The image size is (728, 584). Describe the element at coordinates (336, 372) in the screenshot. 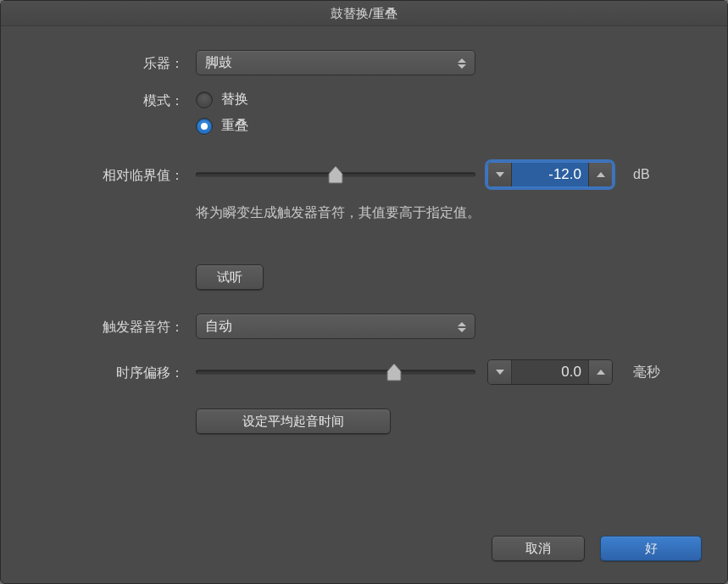

I see `timing-offset-slider` at that location.